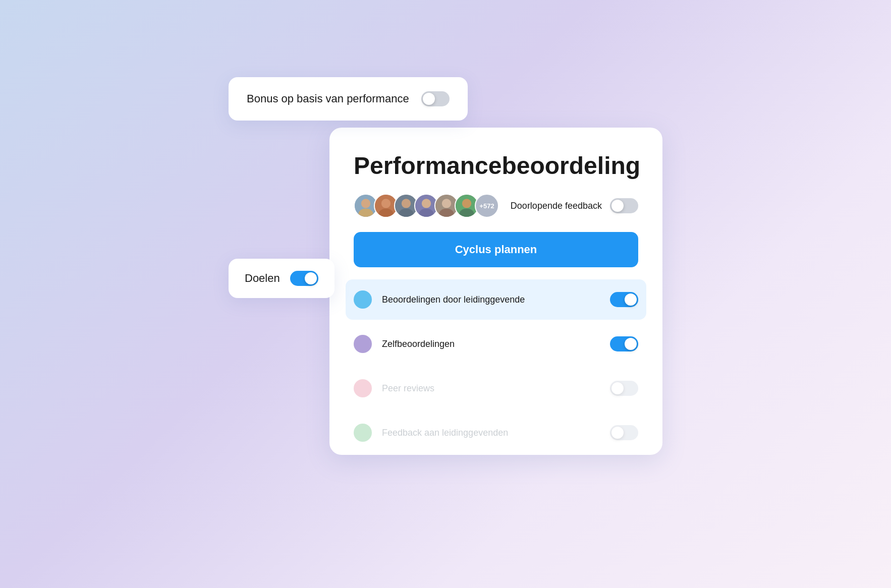  I want to click on review-dot-peer, so click(363, 388).